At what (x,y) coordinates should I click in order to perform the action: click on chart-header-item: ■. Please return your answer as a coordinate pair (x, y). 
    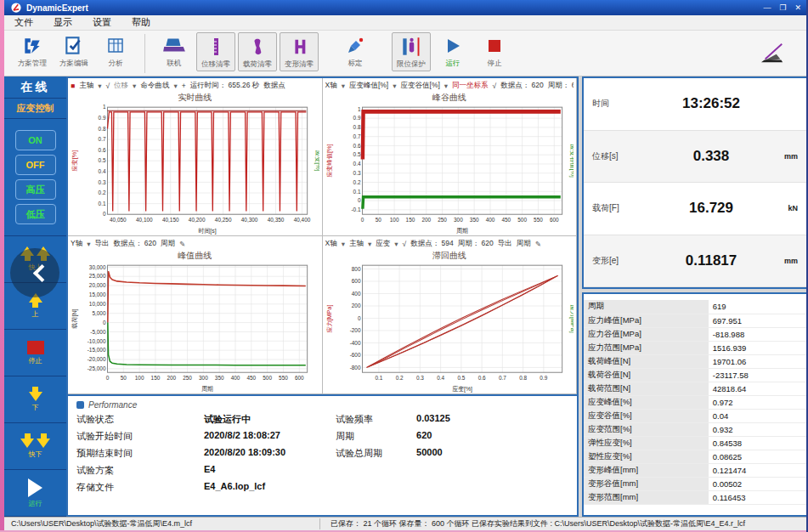
    Looking at the image, I should click on (73, 86).